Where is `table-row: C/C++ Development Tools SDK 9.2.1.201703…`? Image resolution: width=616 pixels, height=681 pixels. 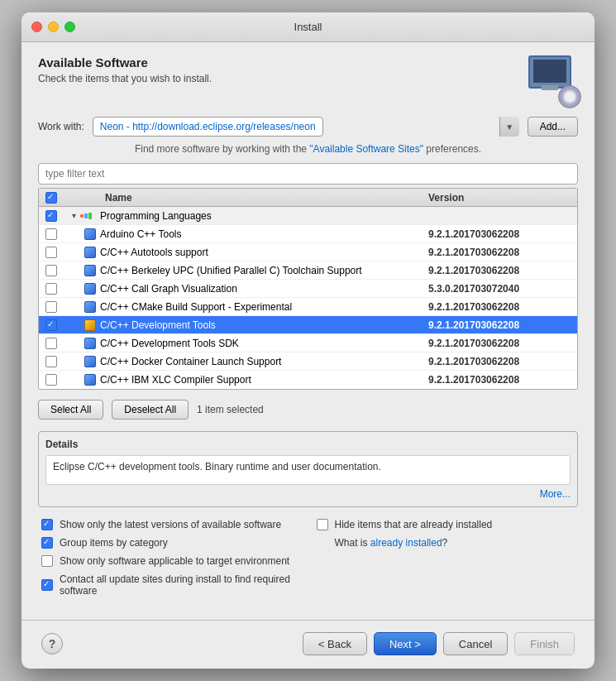
table-row: C/C++ Development Tools SDK 9.2.1.201703… is located at coordinates (308, 343).